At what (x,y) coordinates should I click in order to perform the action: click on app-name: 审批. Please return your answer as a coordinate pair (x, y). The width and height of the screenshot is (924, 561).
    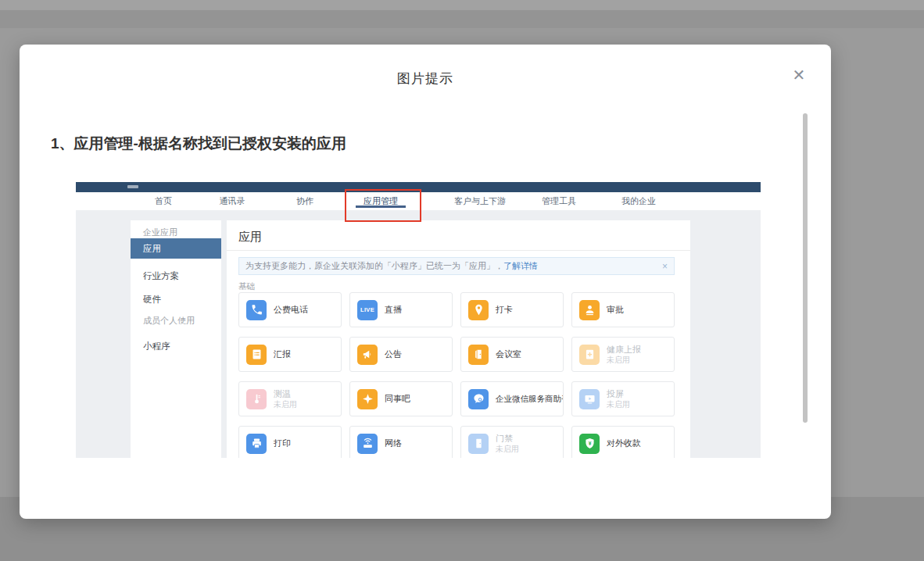
    Looking at the image, I should click on (615, 309).